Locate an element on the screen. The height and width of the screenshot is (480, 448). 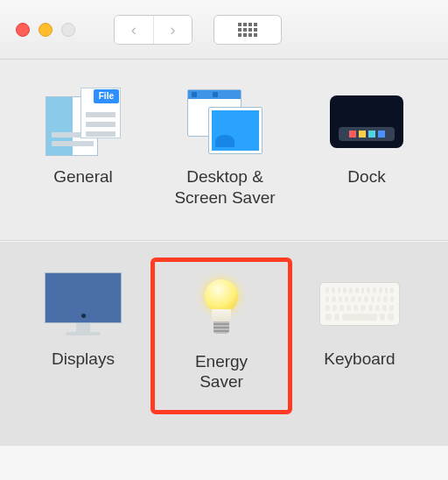
keyboard-icon is located at coordinates (360, 304).